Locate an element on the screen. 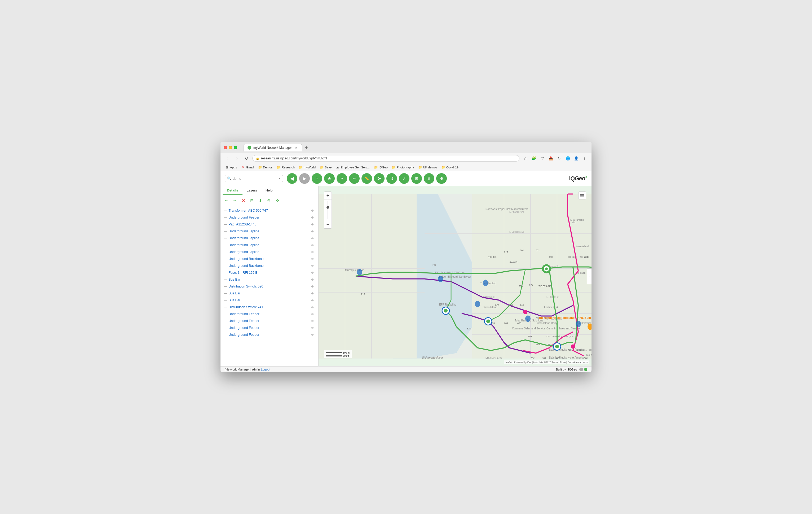  back-nav-button: ‹ is located at coordinates (227, 158).